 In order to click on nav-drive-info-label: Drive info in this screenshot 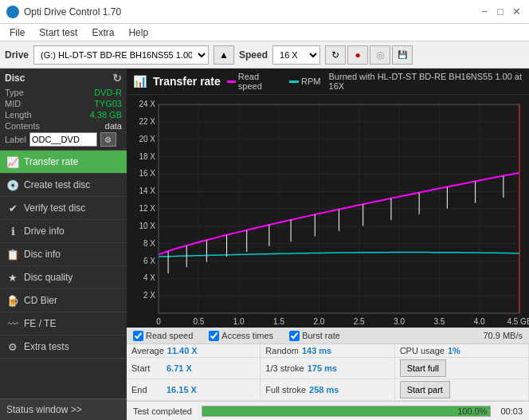, I will do `click(45, 231)`.